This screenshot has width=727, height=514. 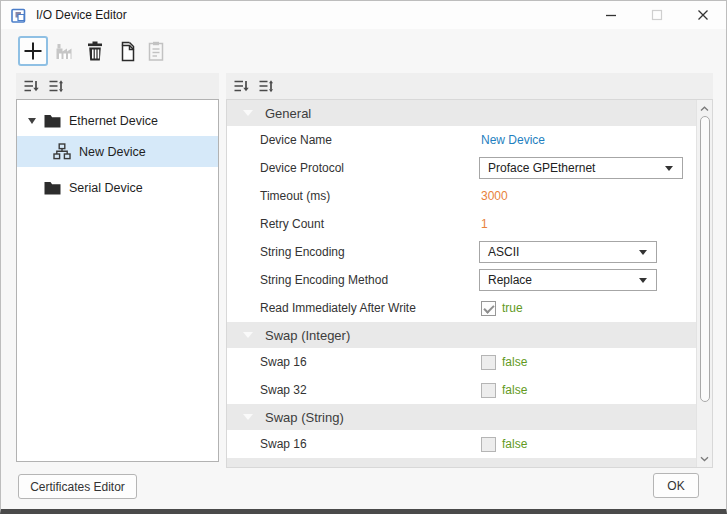 I want to click on window-controls, so click(x=657, y=15).